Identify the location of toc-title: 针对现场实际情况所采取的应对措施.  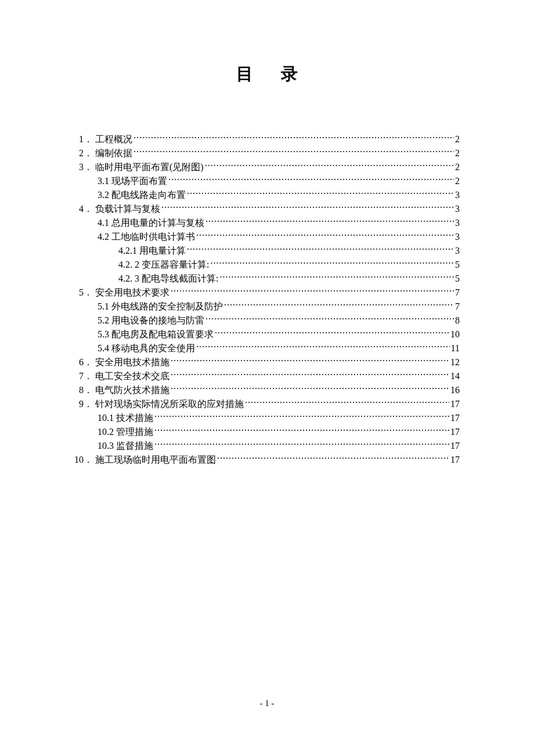
(169, 404).